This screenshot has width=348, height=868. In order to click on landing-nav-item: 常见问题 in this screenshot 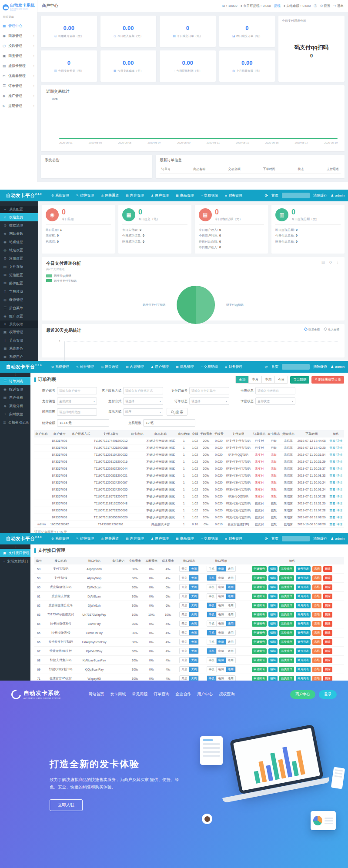, I will do `click(140, 694)`.